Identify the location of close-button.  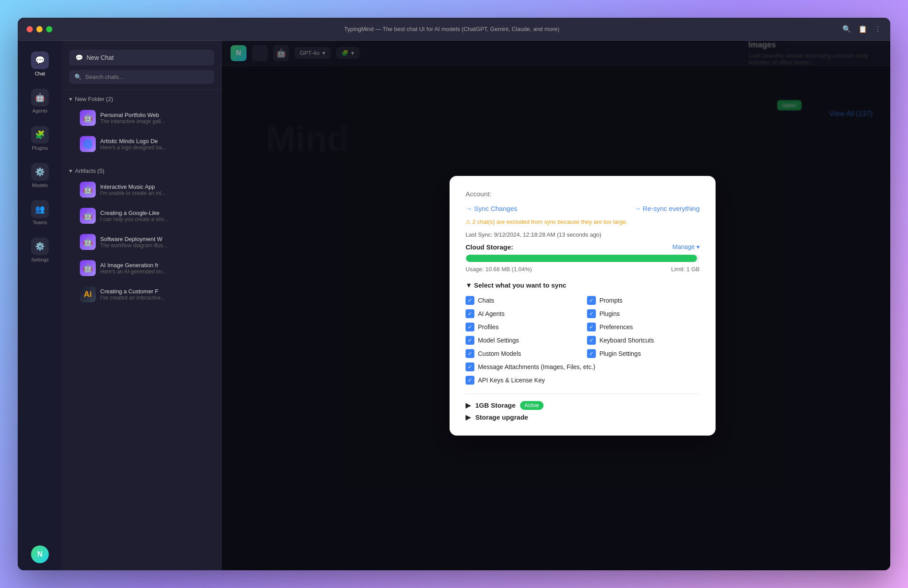
(30, 29).